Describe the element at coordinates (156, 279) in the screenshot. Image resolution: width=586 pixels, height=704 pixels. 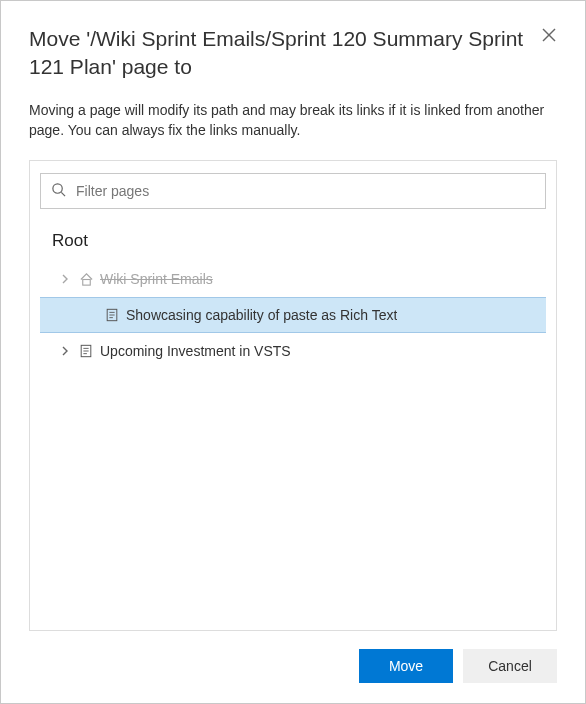
I see `tree-node-label: Wiki Sprint Emails` at that location.